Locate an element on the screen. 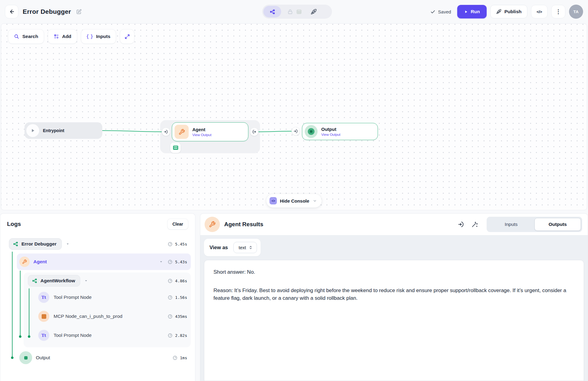 The image size is (588, 381). log-row-duration: 4.86s is located at coordinates (181, 281).